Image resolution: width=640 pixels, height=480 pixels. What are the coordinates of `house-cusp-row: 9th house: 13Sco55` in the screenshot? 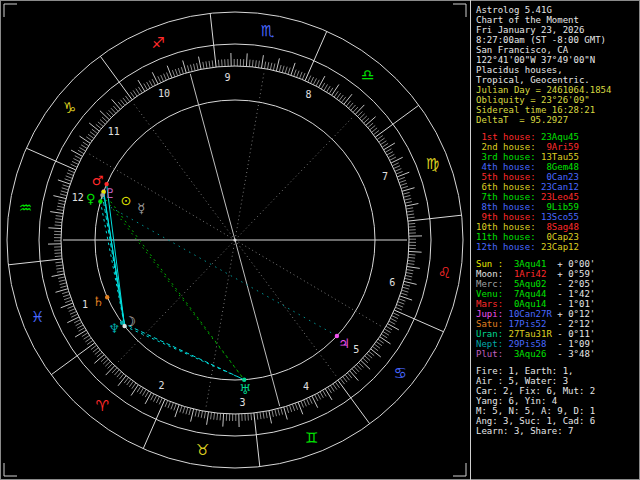 It's located at (558, 217).